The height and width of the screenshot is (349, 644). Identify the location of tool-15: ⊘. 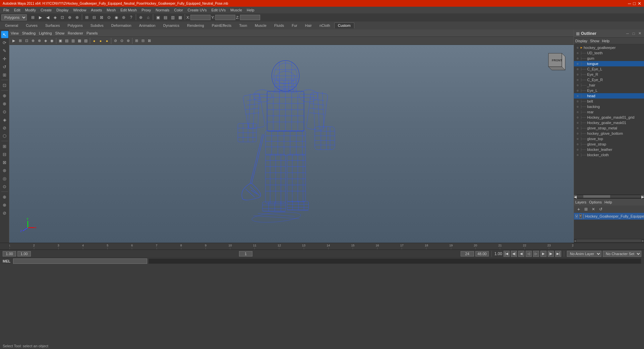
(5, 213).